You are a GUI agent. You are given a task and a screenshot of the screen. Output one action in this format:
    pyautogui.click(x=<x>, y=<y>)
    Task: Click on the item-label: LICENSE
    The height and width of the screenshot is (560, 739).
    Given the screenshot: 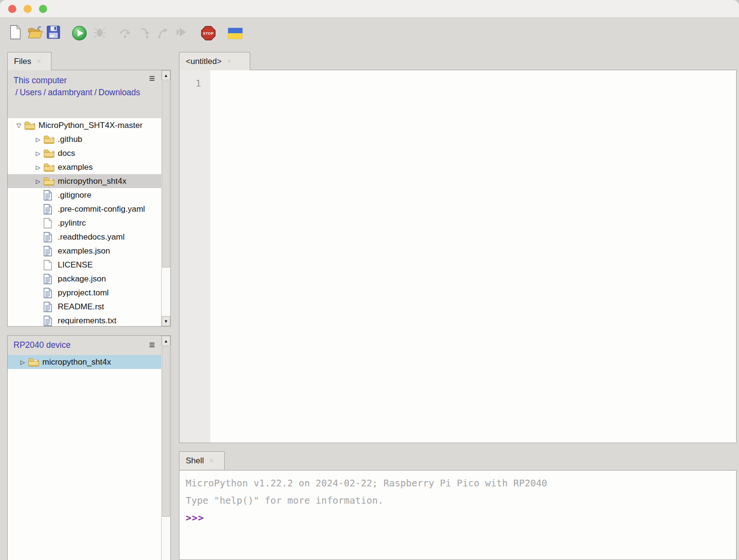 What is the action you would take?
    pyautogui.click(x=75, y=265)
    